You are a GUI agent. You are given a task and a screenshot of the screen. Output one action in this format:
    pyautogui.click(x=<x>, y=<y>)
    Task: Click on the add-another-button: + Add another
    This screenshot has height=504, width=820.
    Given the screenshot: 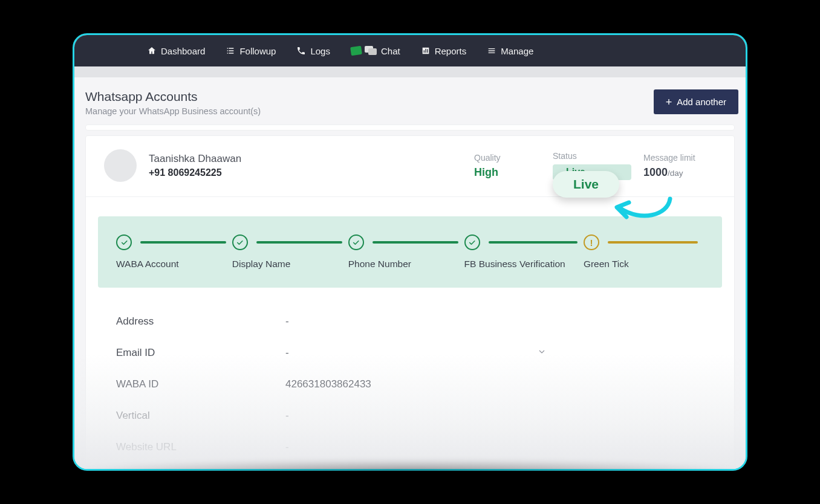 What is the action you would take?
    pyautogui.click(x=696, y=102)
    